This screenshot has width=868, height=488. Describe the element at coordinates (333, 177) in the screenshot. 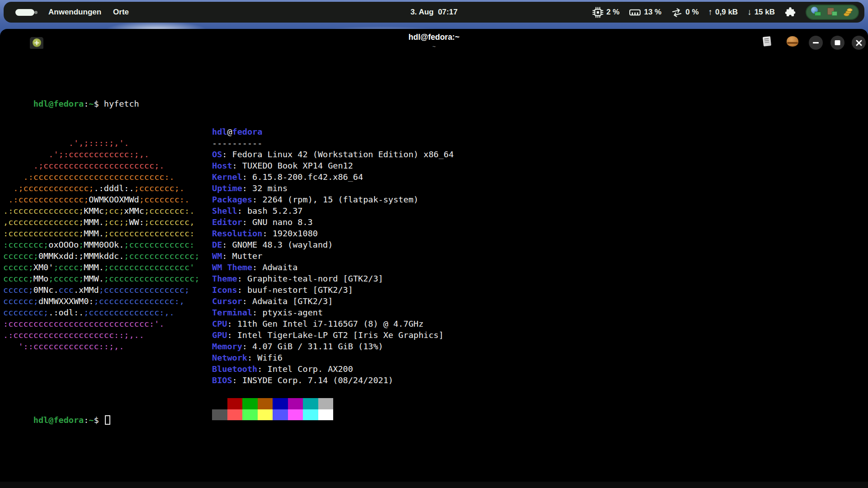

I see `info-row-kernel: Kernel: 6.15.8-200.fc42.x86_64` at that location.